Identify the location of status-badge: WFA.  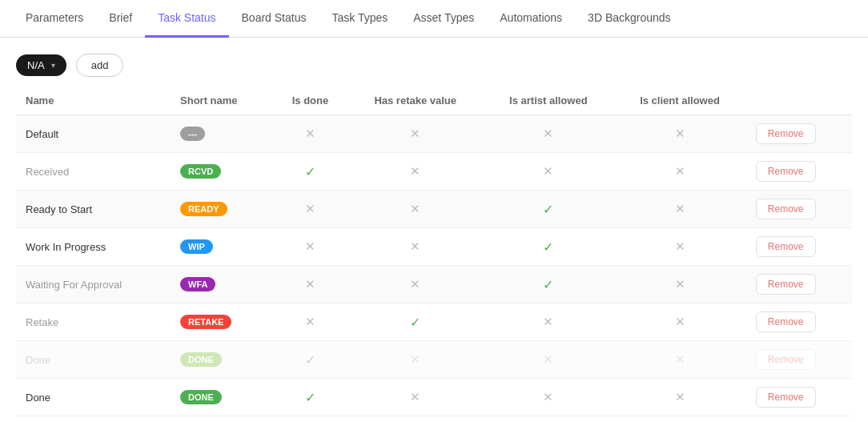
(198, 284).